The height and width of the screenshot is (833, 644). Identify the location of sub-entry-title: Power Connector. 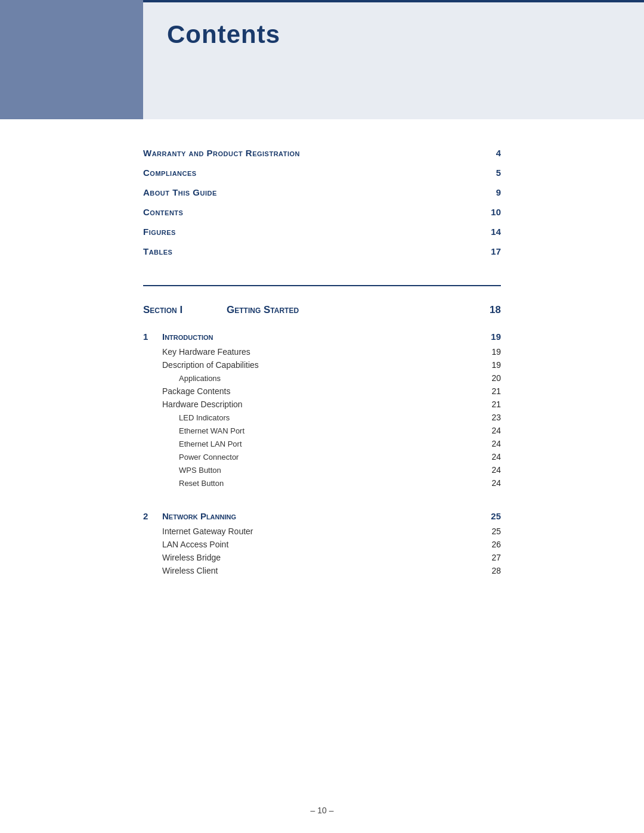
(209, 457).